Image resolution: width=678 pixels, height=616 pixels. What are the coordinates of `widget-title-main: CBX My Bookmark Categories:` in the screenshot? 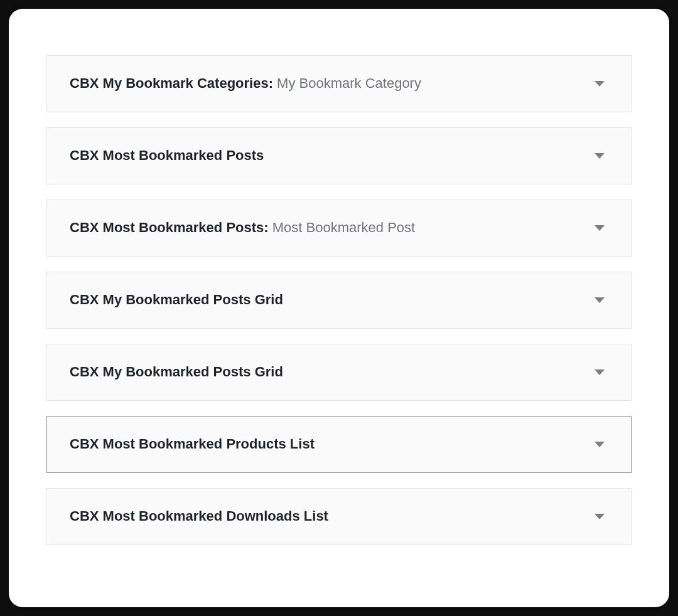 It's located at (171, 83).